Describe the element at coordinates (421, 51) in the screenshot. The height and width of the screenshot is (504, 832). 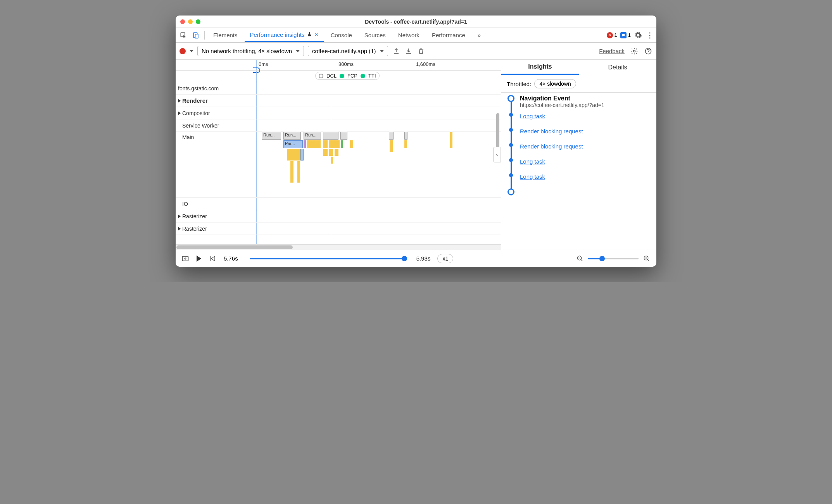
I see `trash-icon` at that location.